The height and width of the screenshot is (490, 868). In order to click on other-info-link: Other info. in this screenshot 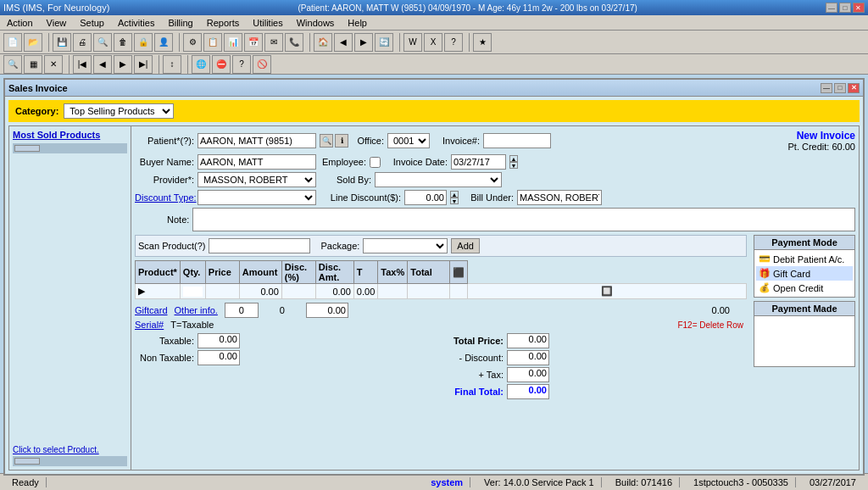, I will do `click(197, 310)`.